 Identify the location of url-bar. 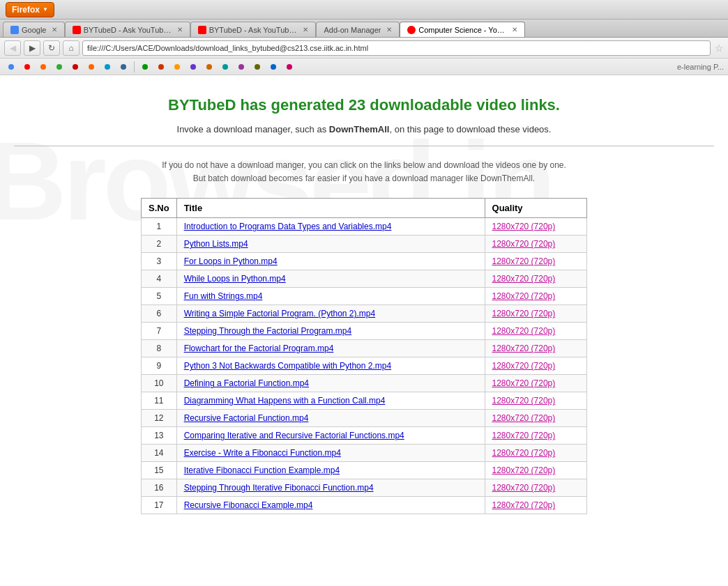
(396, 48).